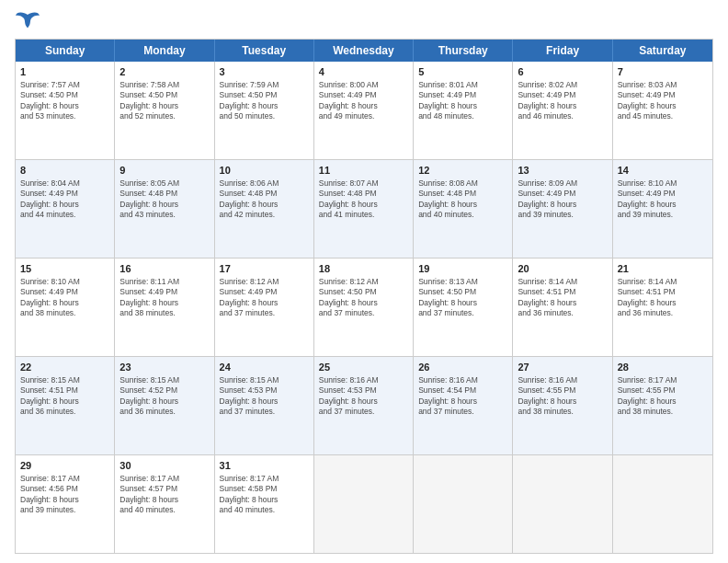 The height and width of the screenshot is (563, 728). Describe the element at coordinates (563, 110) in the screenshot. I see `day-cell-6: 6Sunrise: 8:02 AMSunset: 4:49 PMDaylight…` at that location.